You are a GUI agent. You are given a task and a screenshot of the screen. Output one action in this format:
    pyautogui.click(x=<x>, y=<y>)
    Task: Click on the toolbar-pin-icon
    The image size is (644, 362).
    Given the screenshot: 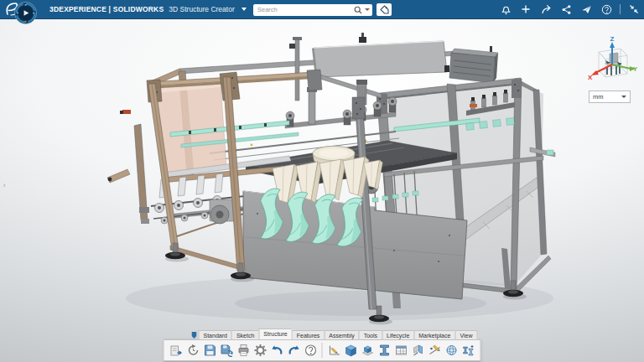 What is the action you would take?
    pyautogui.click(x=195, y=335)
    